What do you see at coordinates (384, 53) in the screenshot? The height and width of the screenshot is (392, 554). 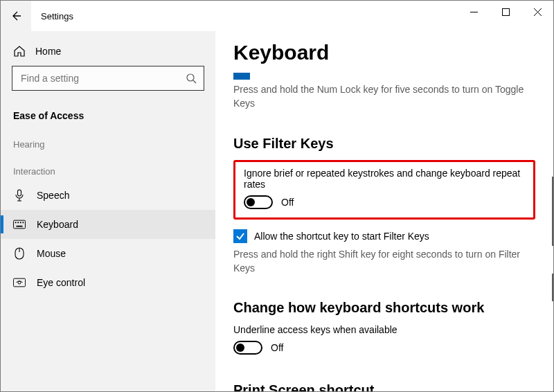 I see `page-title: Keyboard` at bounding box center [384, 53].